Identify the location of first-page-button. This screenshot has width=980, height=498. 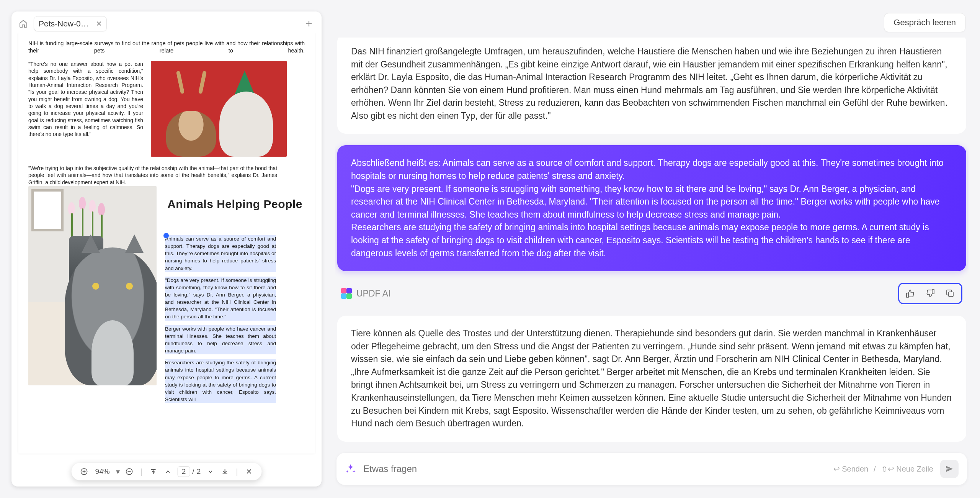
(154, 472).